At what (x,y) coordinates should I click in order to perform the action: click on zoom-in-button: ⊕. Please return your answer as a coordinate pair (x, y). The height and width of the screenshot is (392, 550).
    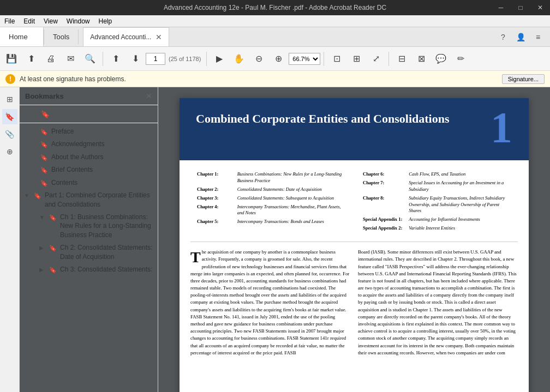
    Looking at the image, I should click on (278, 59).